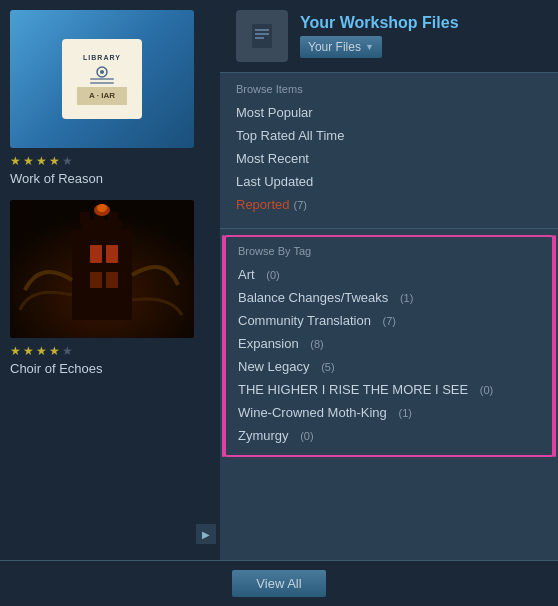 The height and width of the screenshot is (606, 558). What do you see at coordinates (380, 36) in the screenshot?
I see `workshop-header-text: Your Workshop Files Your Files ▼` at bounding box center [380, 36].